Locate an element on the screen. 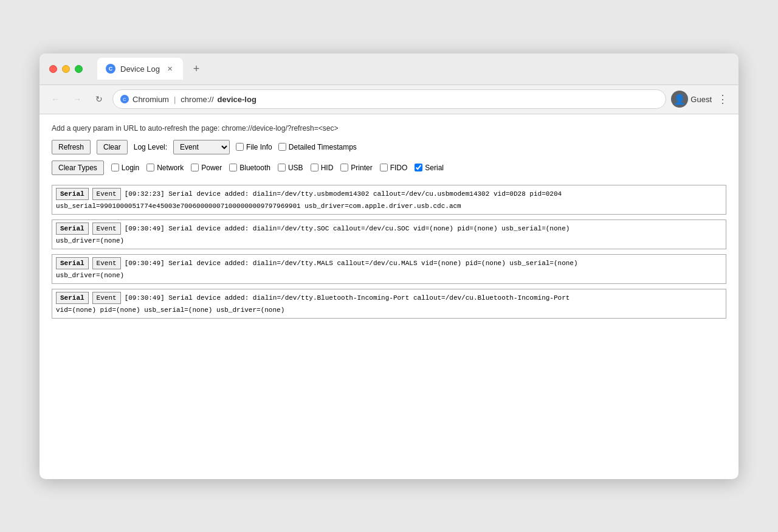  url-browser-name: Chromium is located at coordinates (151, 100).